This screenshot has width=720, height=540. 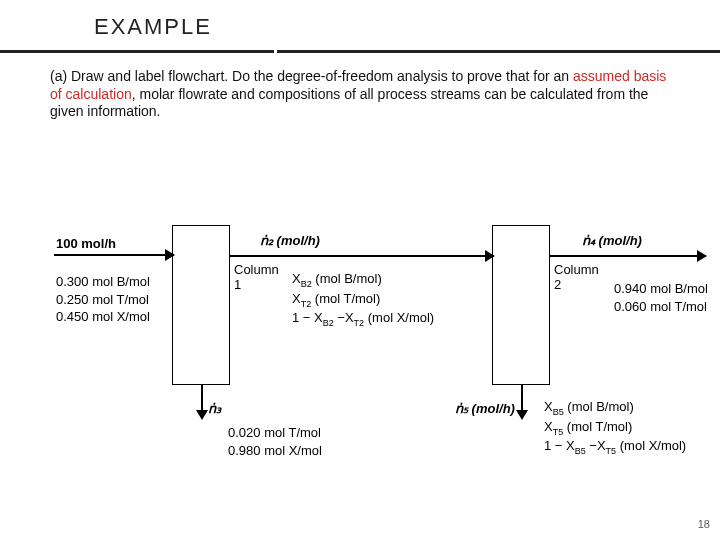 What do you see at coordinates (202, 415) in the screenshot?
I see `arrow-n3-head` at bounding box center [202, 415].